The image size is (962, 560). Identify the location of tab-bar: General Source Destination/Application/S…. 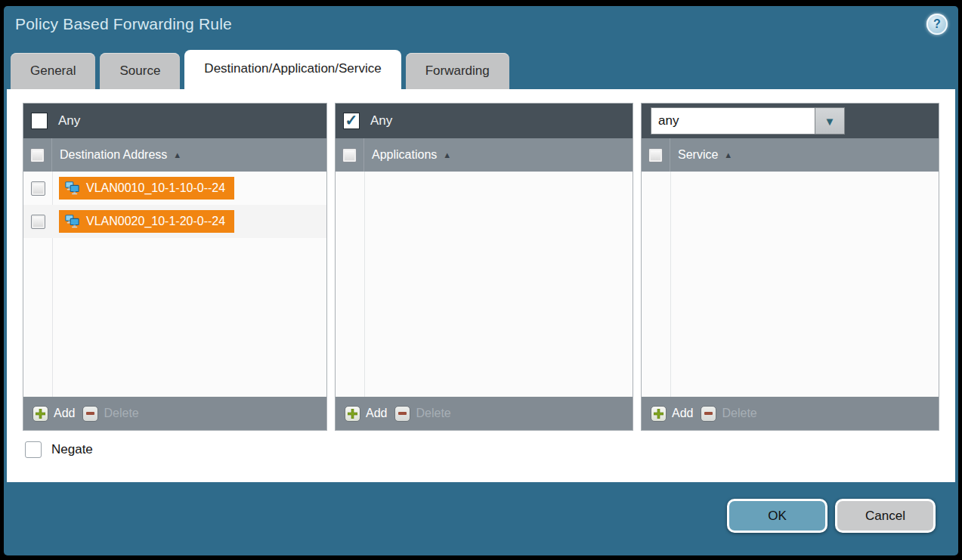
(260, 71).